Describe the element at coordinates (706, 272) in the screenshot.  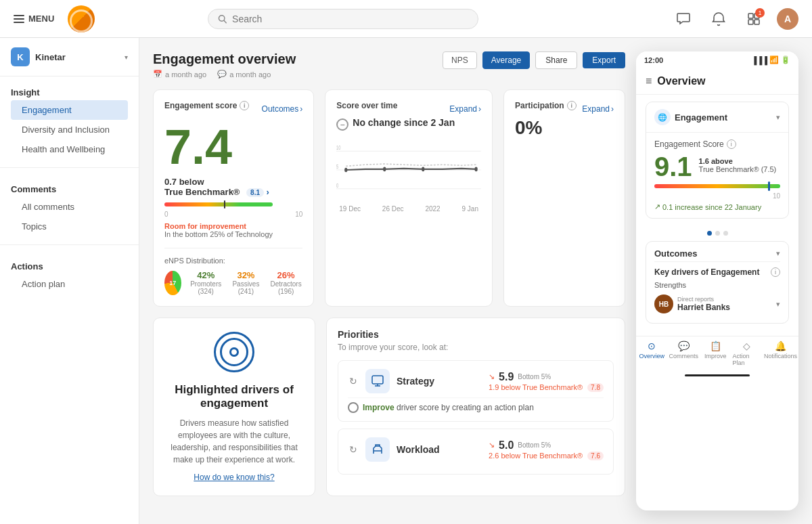
I see `mobile-key-drivers-label: Key drivers of Engagement` at that location.